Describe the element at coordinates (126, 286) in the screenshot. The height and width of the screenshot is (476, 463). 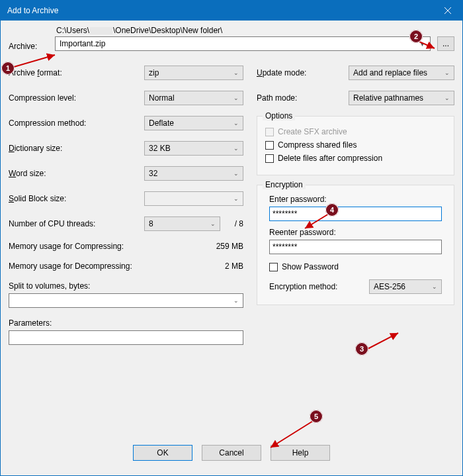
I see `split-volumes-label: Split to volumes, bytes:` at that location.